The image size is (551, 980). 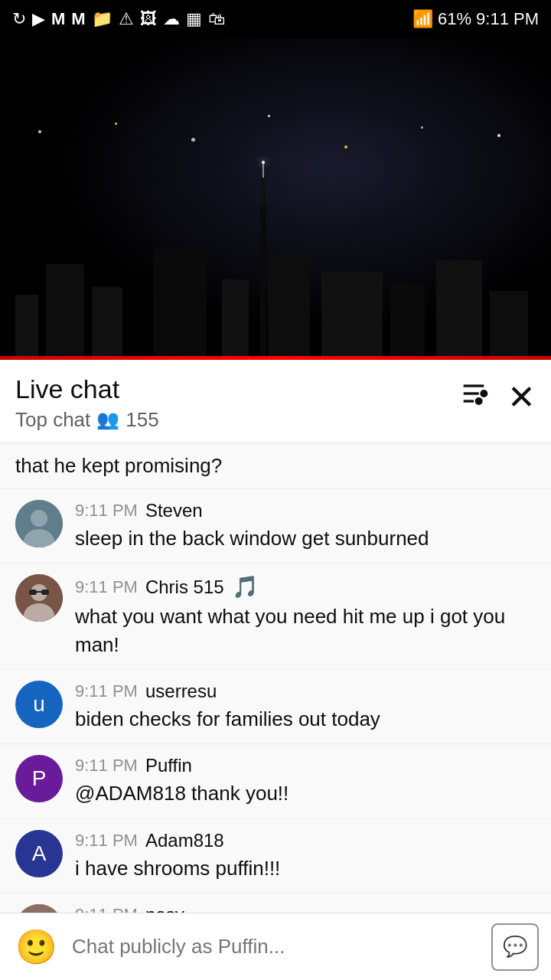 What do you see at coordinates (305, 719) in the screenshot?
I see `msg-text: biden checks for families out today` at bounding box center [305, 719].